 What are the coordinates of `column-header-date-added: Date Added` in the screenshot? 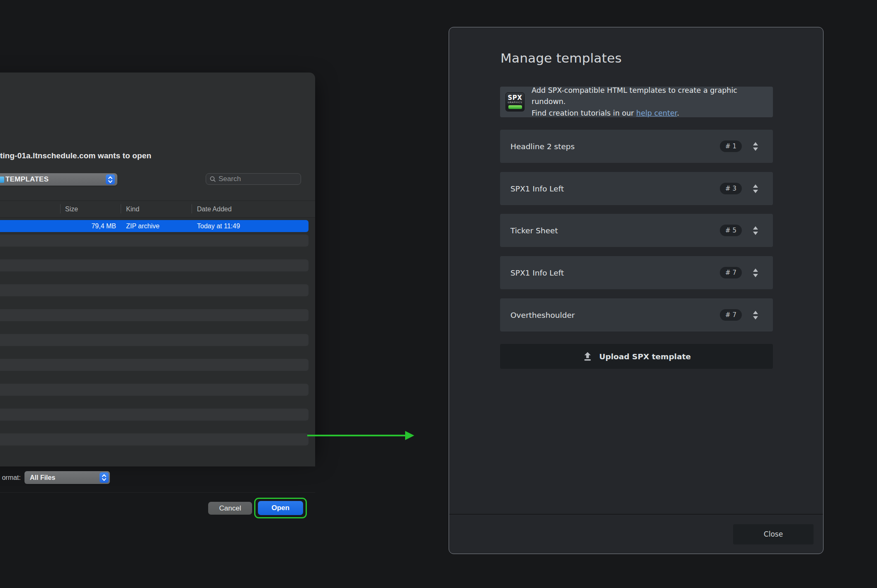 It's located at (214, 209).